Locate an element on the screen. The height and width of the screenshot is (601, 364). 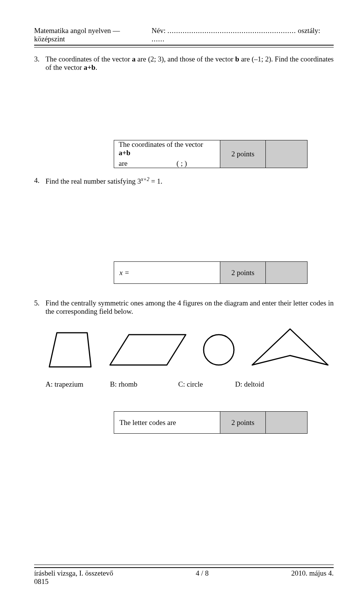
header-rule-thin is located at coordinates (184, 47).